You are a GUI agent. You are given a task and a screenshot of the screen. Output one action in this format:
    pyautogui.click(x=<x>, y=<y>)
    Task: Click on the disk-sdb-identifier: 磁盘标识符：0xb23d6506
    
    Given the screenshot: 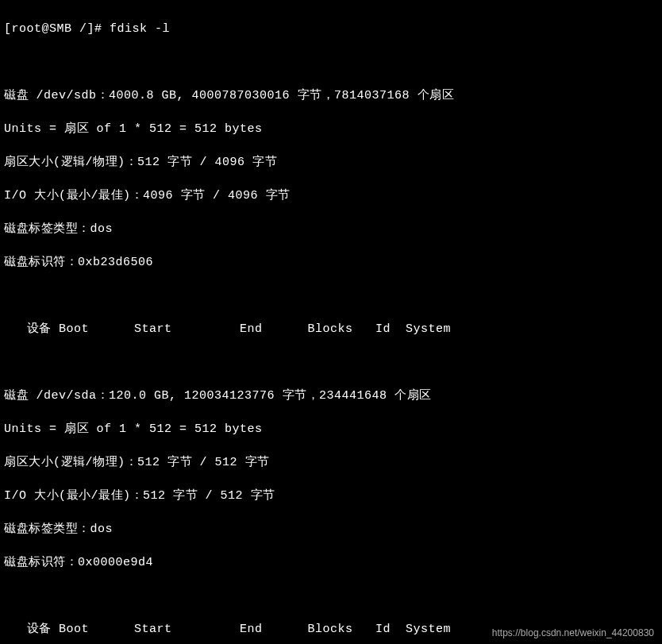 What is the action you would take?
    pyautogui.click(x=331, y=262)
    